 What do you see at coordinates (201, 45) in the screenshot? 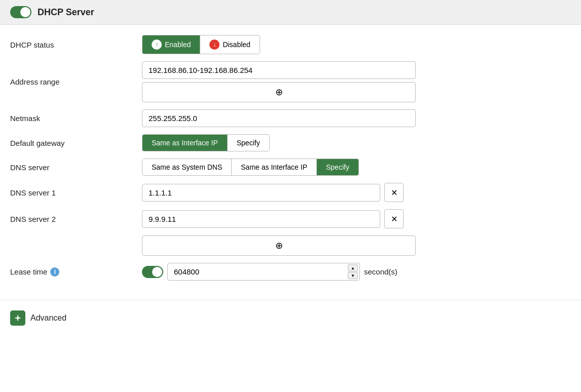
I see `dhcp-status-btngroup: ↑ Enabled ↓ Disabled` at bounding box center [201, 45].